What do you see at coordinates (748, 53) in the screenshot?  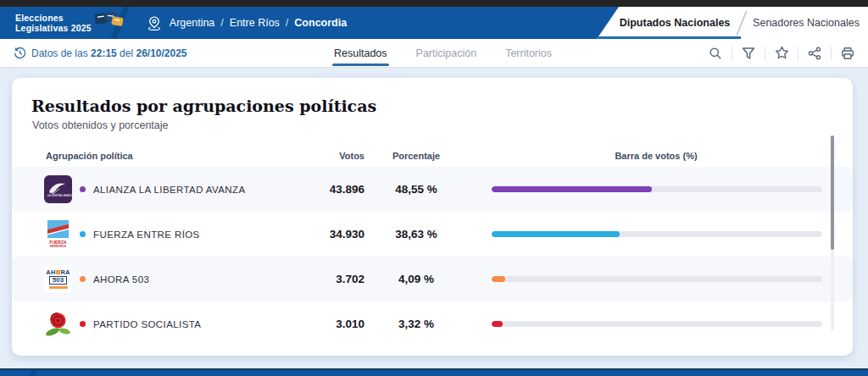 I see `filter-icon` at bounding box center [748, 53].